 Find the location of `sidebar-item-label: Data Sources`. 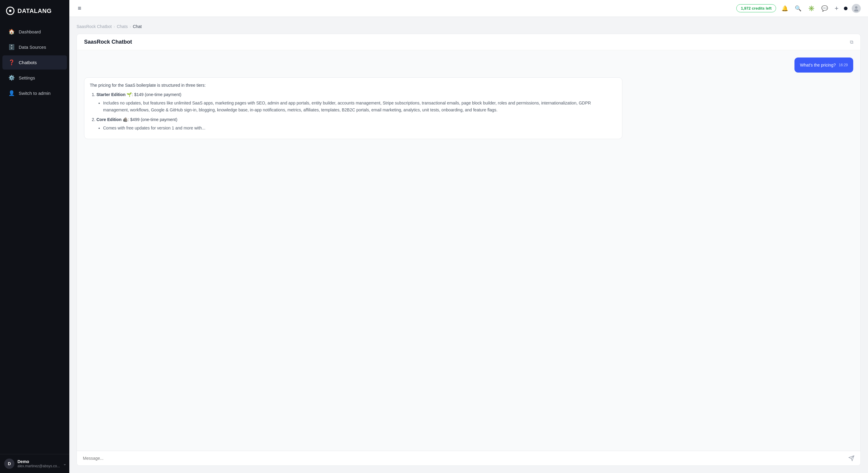

sidebar-item-label: Data Sources is located at coordinates (32, 47).